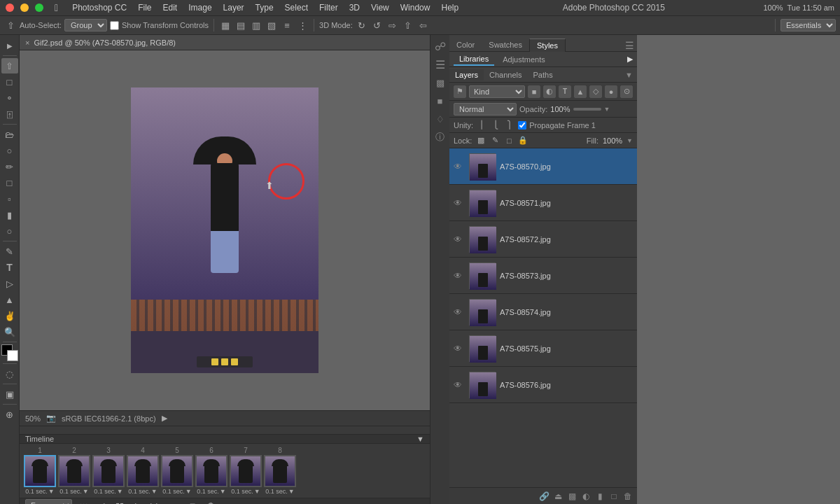  What do you see at coordinates (380, 8) in the screenshot?
I see `menu-view: View` at bounding box center [380, 8].